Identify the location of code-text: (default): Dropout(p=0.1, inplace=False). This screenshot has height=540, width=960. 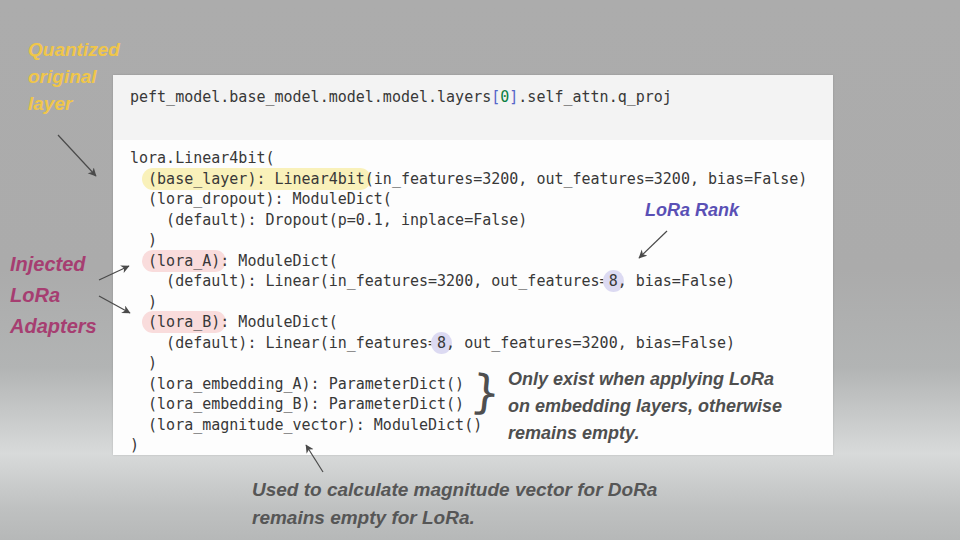
(328, 220).